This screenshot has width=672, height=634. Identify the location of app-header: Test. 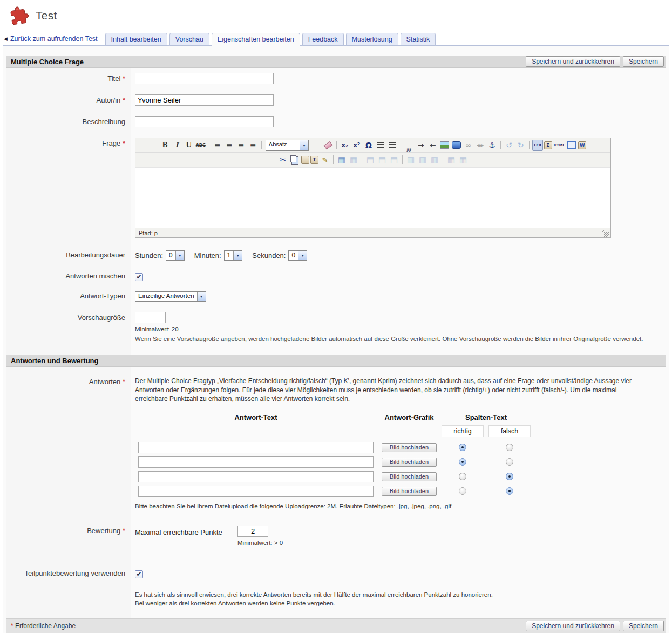
(336, 13).